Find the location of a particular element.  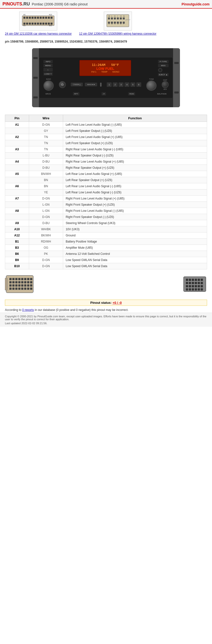

cell-wire: YE is located at coordinates (46, 192).